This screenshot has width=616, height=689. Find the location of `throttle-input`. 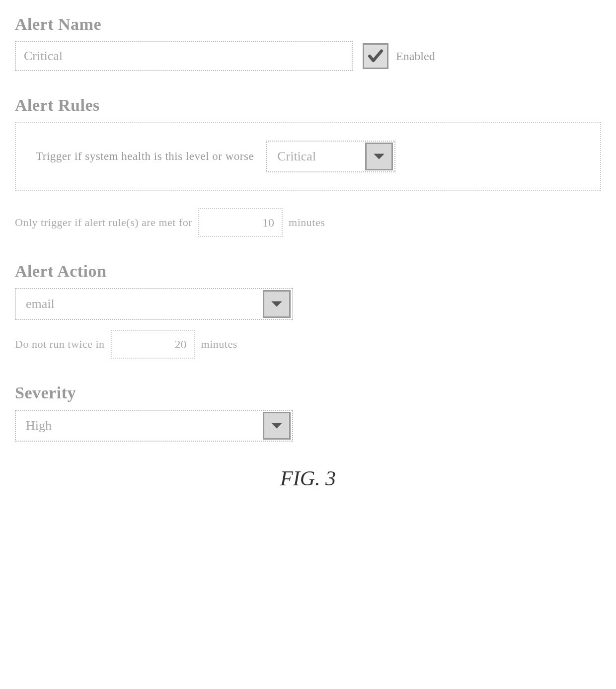

throttle-input is located at coordinates (153, 344).